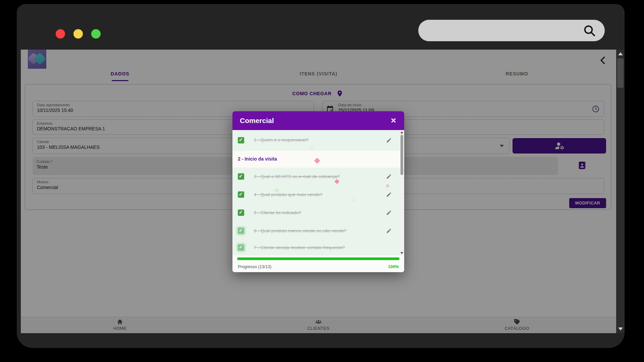  Describe the element at coordinates (318, 193) in the screenshot. I see `checklist-body: 1 - Quem é o responsável? 2 - Inicio da …` at that location.